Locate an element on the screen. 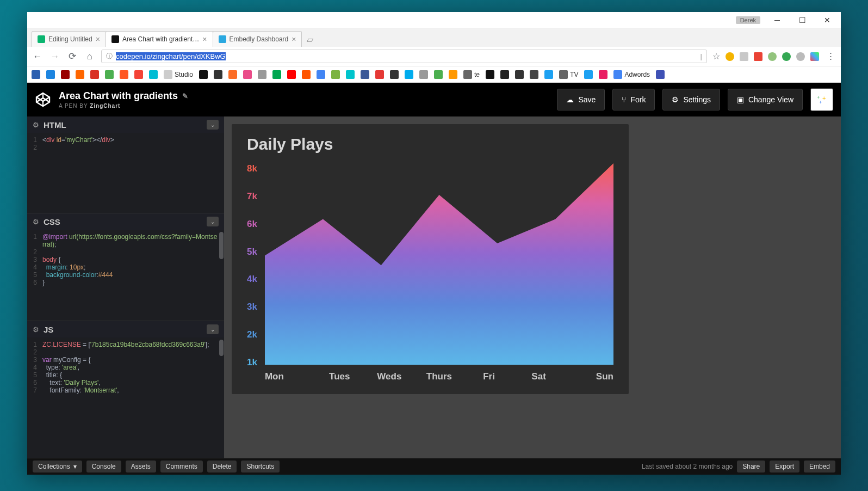  author-link: ZingChart is located at coordinates (105, 106).